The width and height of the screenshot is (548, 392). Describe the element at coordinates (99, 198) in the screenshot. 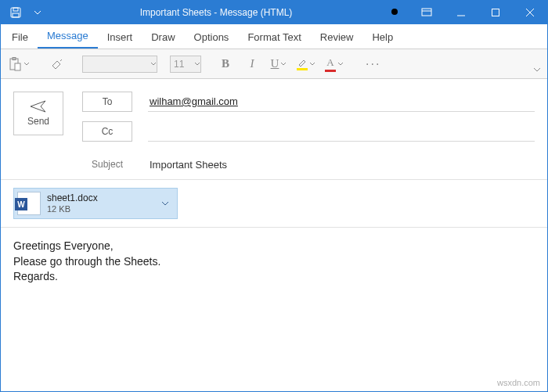

I see `attachment-name: sheet1.docx` at that location.